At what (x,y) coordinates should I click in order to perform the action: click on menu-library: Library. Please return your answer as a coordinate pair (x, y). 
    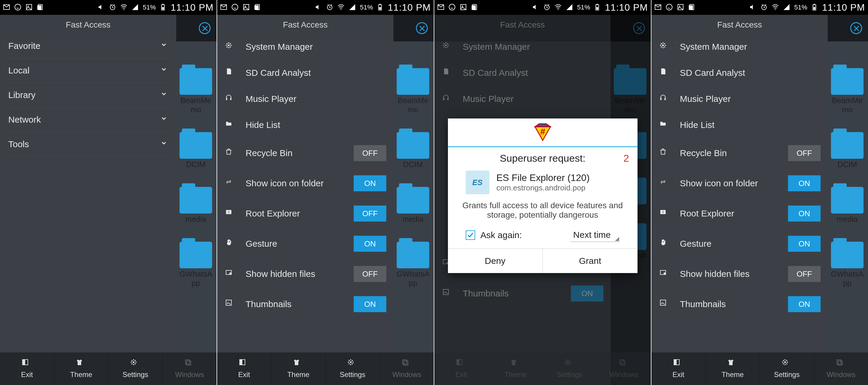
    Looking at the image, I should click on (88, 95).